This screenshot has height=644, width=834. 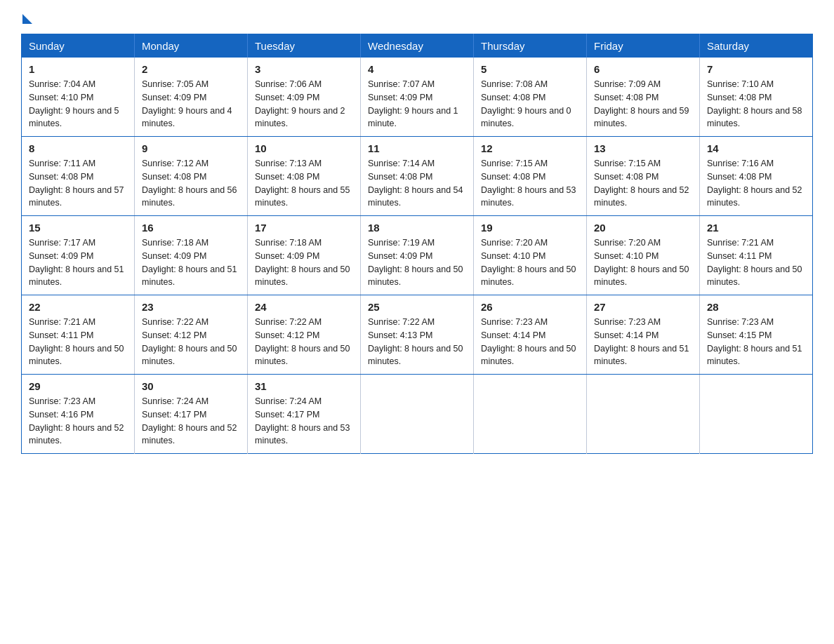 I want to click on day-info: Sunrise: 7:04 AMSunset: 4:10 PMDaylight:…, so click(x=74, y=104).